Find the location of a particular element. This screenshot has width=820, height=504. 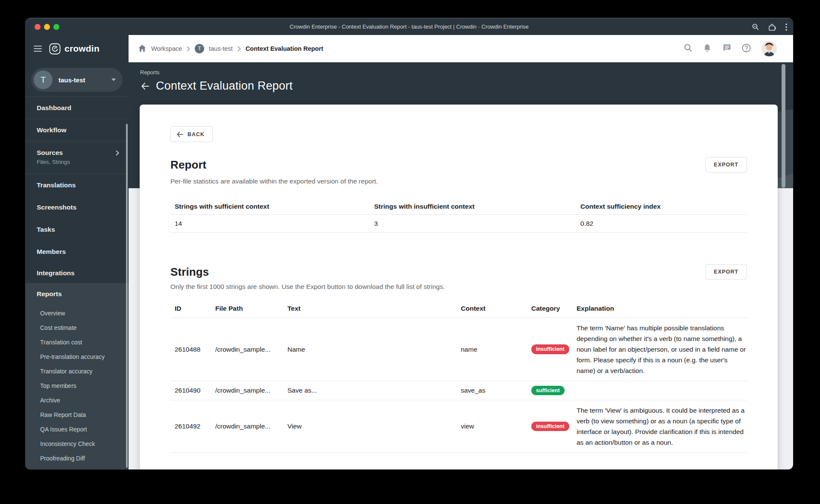

sidebar-item-screenshots: Screenshots is located at coordinates (77, 207).